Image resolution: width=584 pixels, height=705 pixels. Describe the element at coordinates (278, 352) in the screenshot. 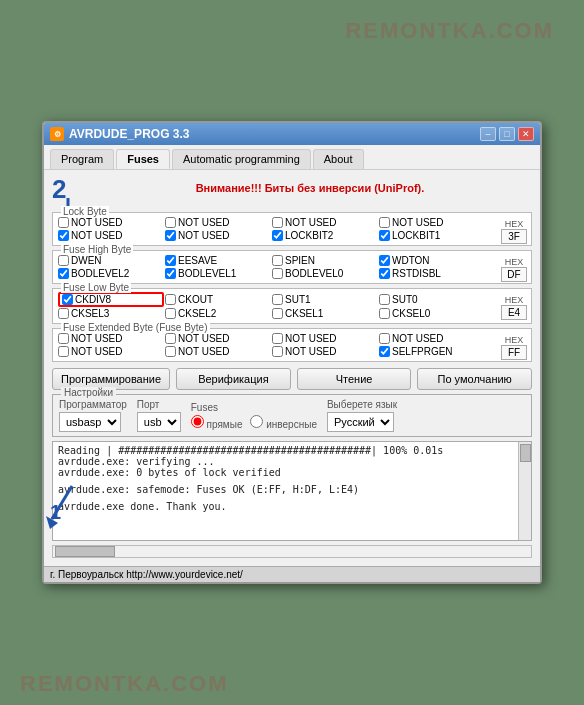

I see `fe-r2c3-check` at that location.